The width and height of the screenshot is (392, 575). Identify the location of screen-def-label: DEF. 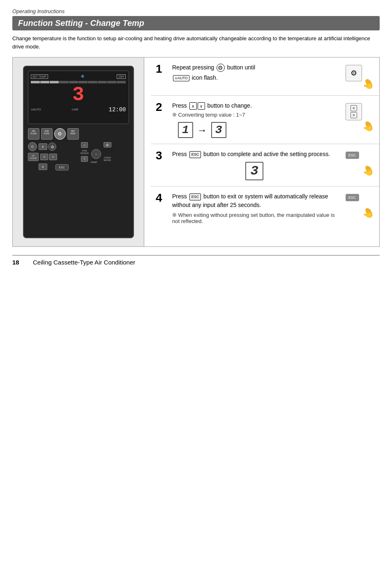
(121, 76).